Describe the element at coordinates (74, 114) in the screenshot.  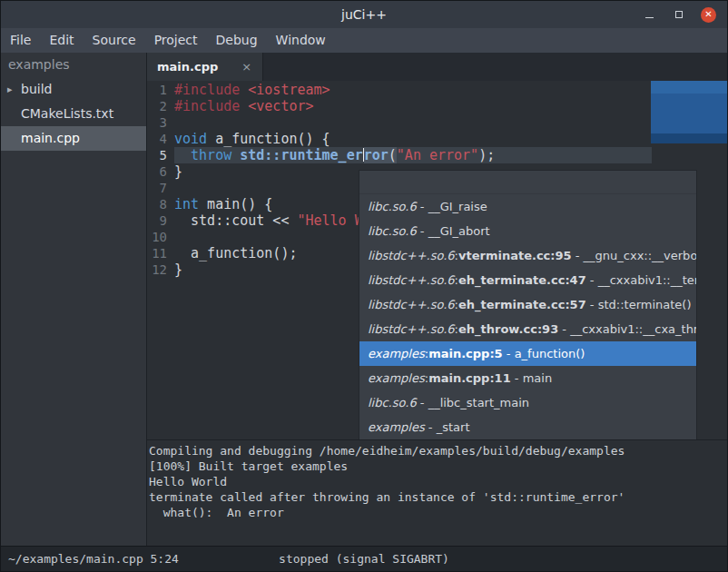
I see `tree-item-cmakelists-txt: CMakeLists.txt` at that location.